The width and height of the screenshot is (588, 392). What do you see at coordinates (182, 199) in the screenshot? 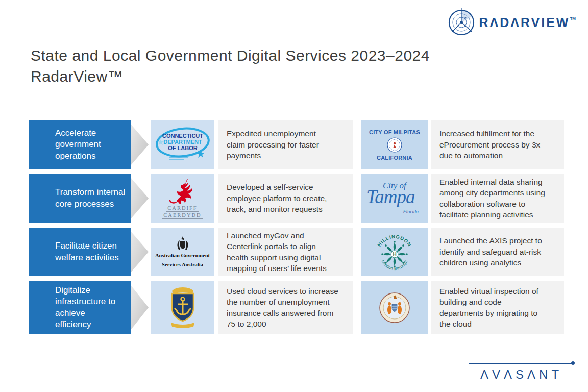
I see `cardiff-council-logo: CARDIFF CAERDYDD` at bounding box center [182, 199].